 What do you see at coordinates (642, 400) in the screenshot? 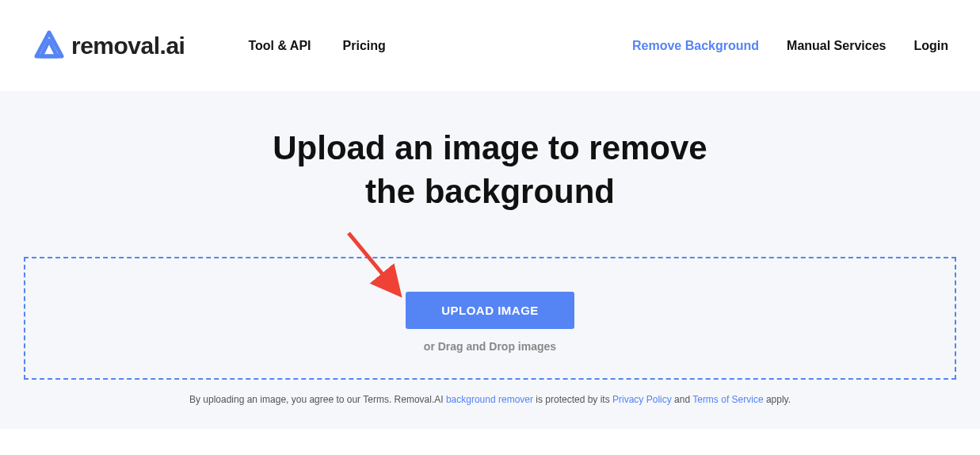
I see `legal-link-privacy: Privacy Policy` at bounding box center [642, 400].